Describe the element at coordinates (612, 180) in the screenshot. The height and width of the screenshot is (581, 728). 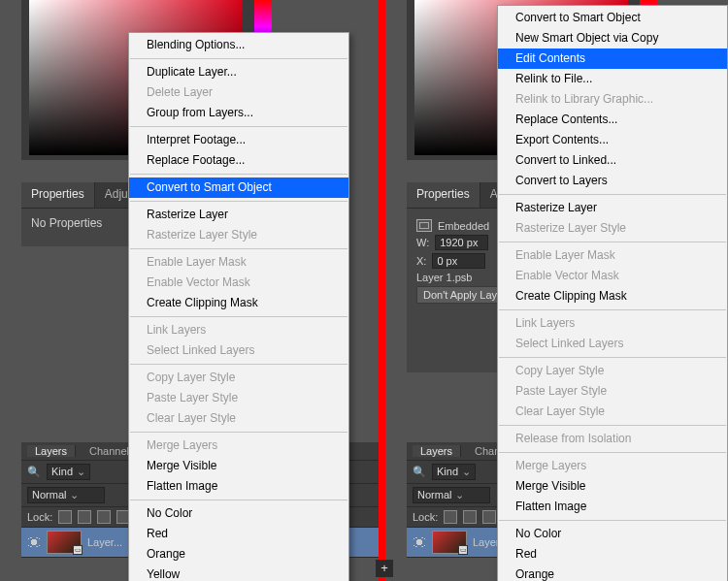
I see `menu-item-convert-to-layers: Convert to Layers` at that location.